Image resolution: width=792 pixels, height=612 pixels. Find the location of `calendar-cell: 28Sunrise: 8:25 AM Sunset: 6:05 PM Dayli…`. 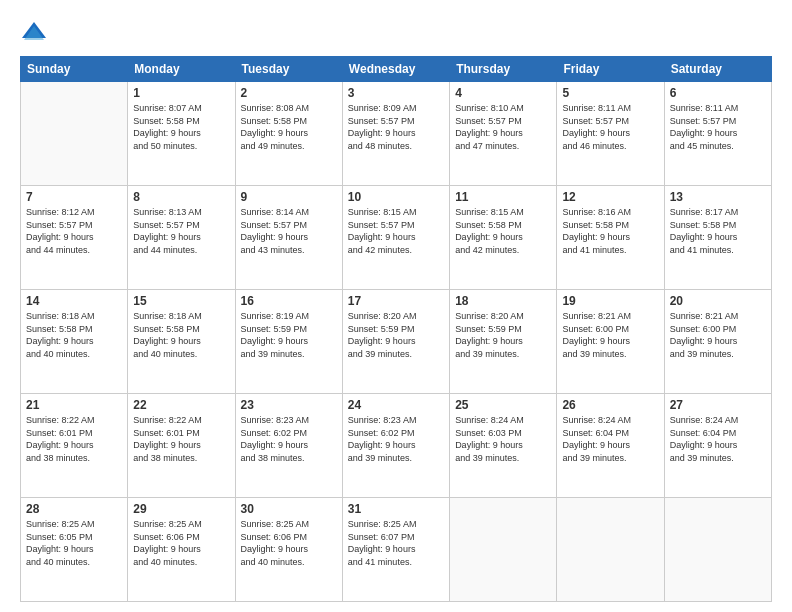

calendar-cell: 28Sunrise: 8:25 AM Sunset: 6:05 PM Dayli… is located at coordinates (74, 550).